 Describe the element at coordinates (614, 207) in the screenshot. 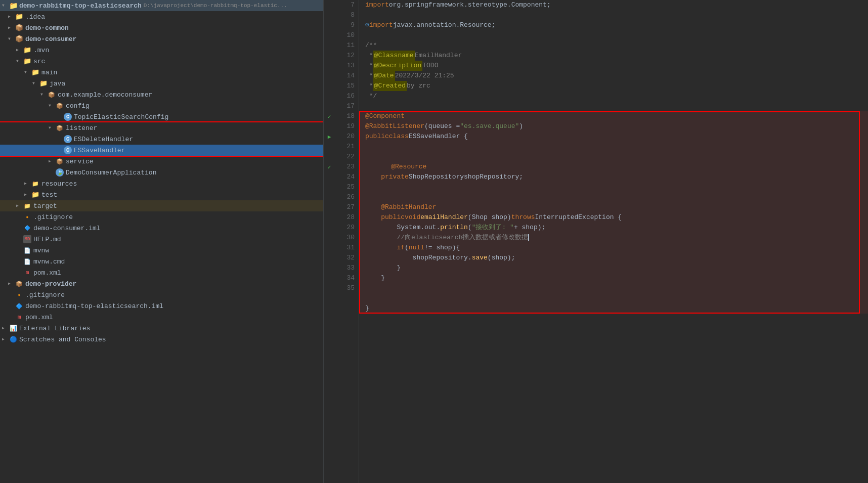

I see `code-line-27: @RabbitHandler` at that location.